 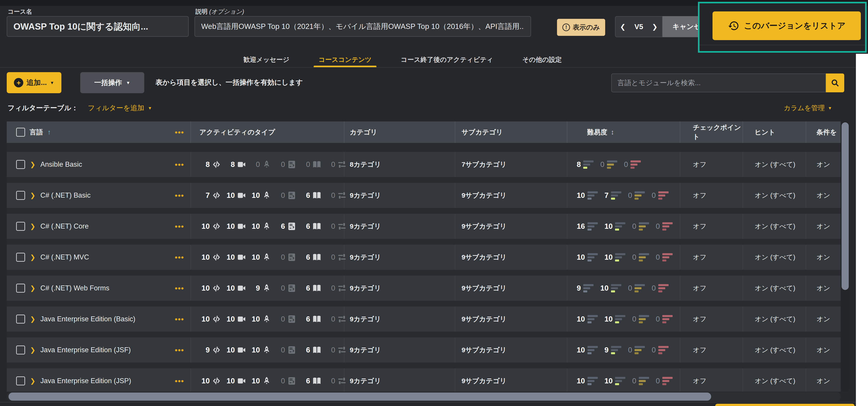 I want to click on bottom-action-button-edge, so click(x=785, y=405).